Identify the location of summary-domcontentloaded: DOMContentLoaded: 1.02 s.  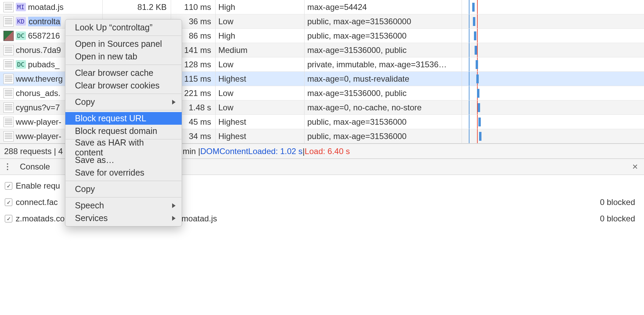
(251, 151).